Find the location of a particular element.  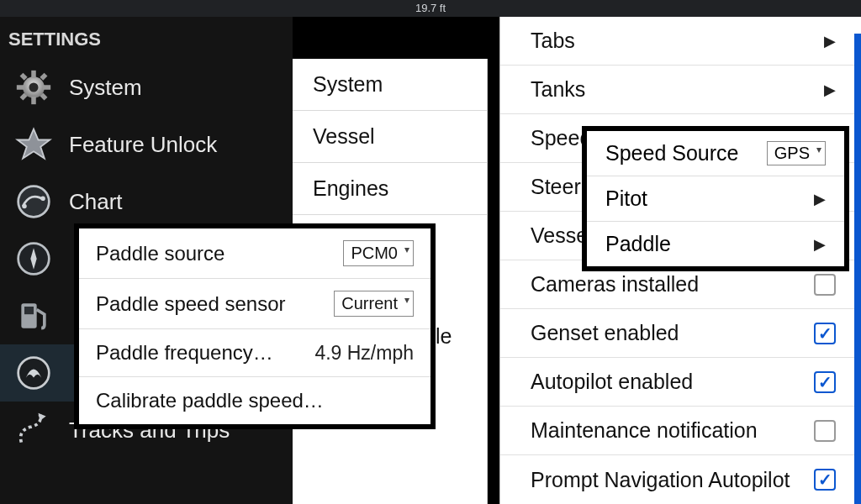

depth-readout: 19.7 ft is located at coordinates (430, 8).